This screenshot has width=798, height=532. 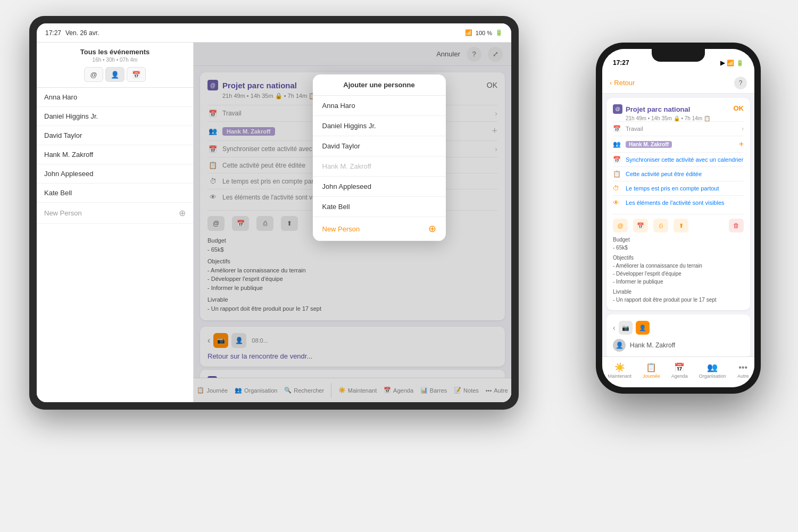 What do you see at coordinates (71, 116) in the screenshot?
I see `contact-name: Daniel Higgins Jr.` at bounding box center [71, 116].